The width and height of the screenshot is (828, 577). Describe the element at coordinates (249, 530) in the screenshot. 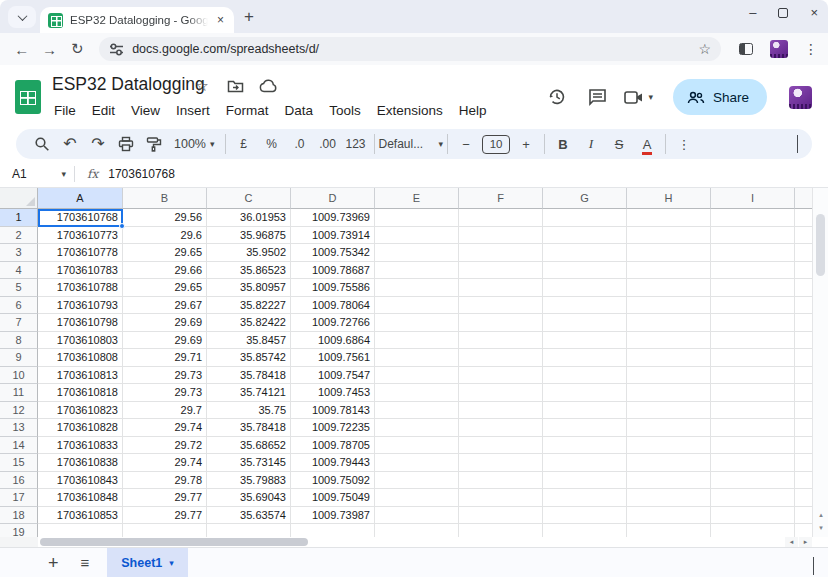

I see `cell-C19` at that location.